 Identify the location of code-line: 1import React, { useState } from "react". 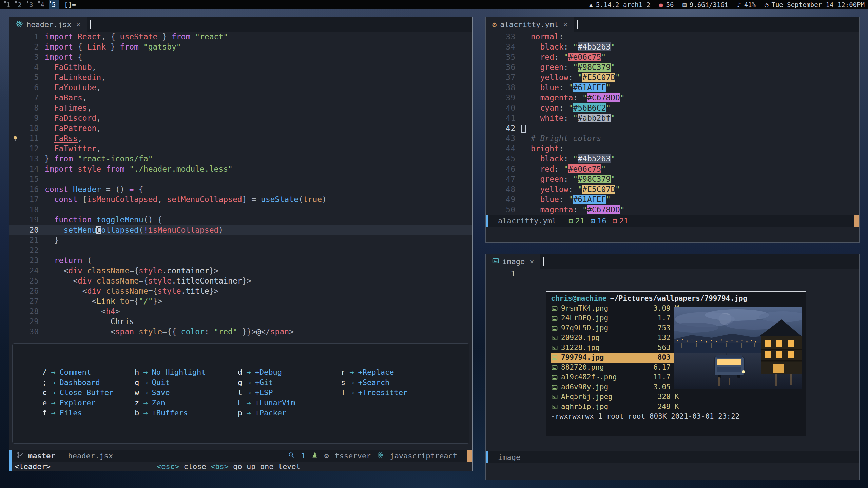
(241, 37).